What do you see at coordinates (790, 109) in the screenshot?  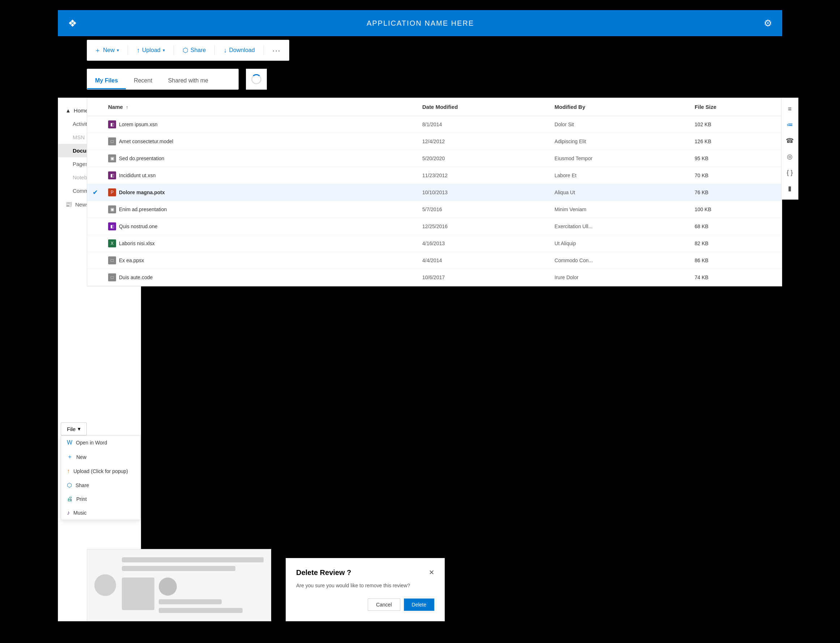 I see `right-icon-menu: ≡` at bounding box center [790, 109].